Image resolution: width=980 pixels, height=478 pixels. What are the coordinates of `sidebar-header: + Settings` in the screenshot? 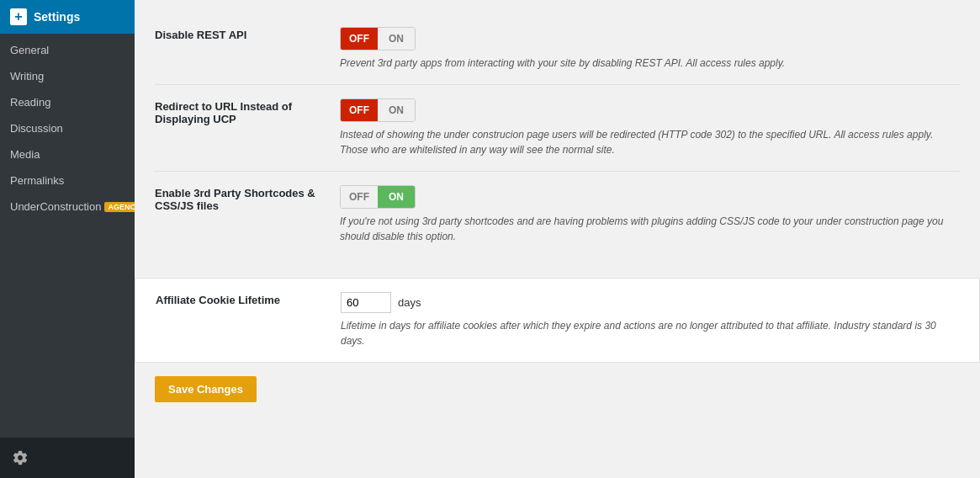 It's located at (67, 17).